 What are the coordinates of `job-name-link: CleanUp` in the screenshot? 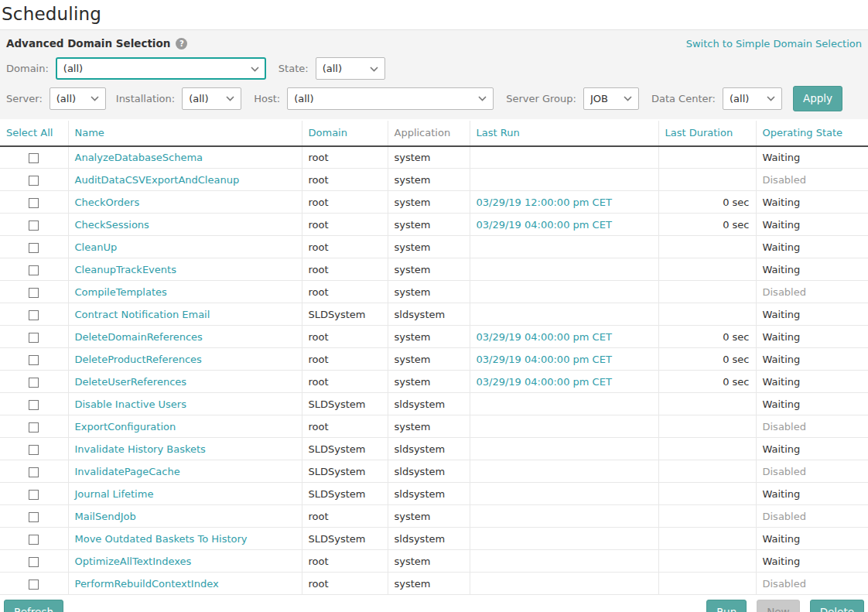 It's located at (96, 248).